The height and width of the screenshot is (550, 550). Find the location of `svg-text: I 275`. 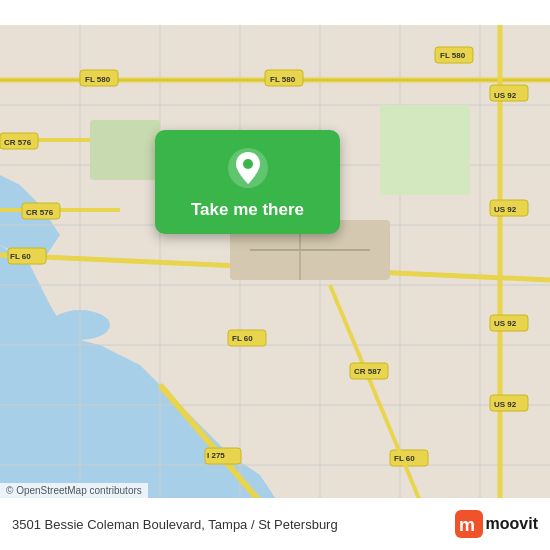

svg-text: I 275 is located at coordinates (216, 456).